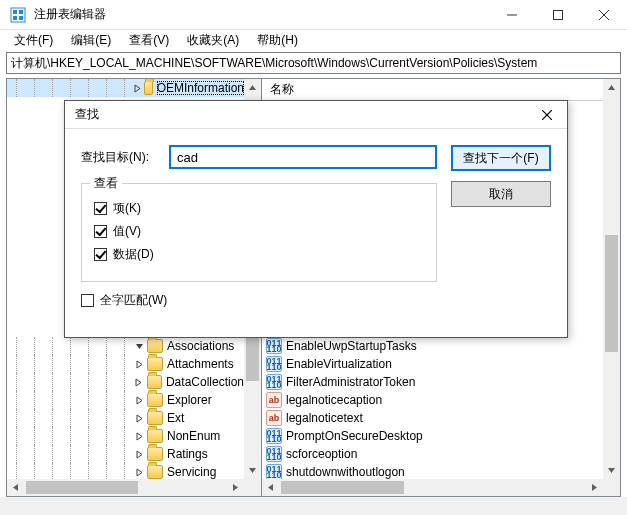 This screenshot has height=515, width=627. I want to click on dialog-close-button, so click(547, 115).